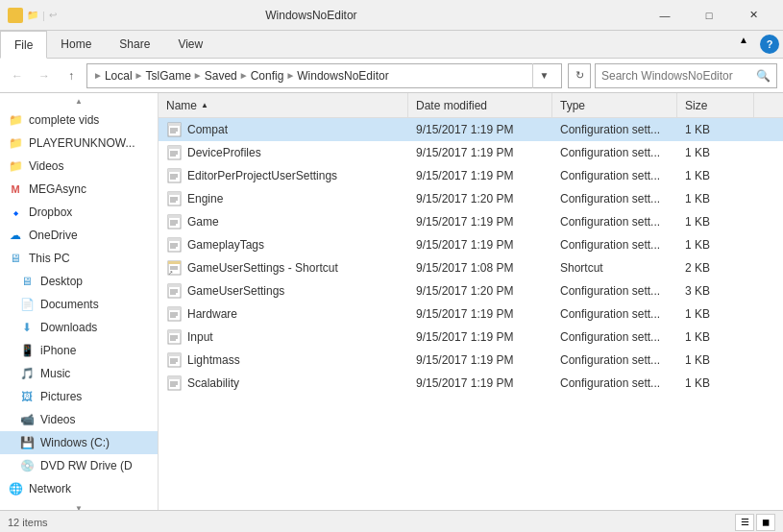 This screenshot has width=783, height=532. Describe the element at coordinates (716, 267) in the screenshot. I see `file-size-cell: 2 KB` at that location.